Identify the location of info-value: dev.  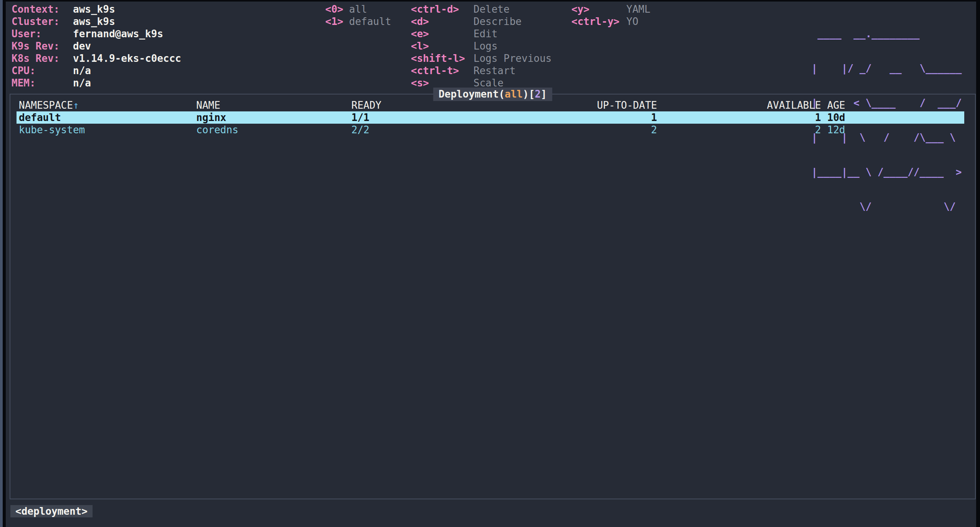
(82, 46).